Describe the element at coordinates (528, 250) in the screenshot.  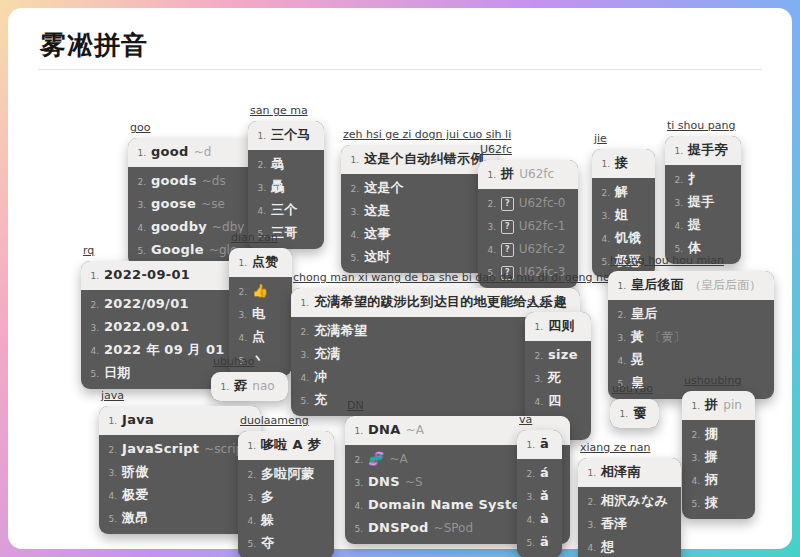
I see `candidate-item: 4.?U62fc-2` at that location.